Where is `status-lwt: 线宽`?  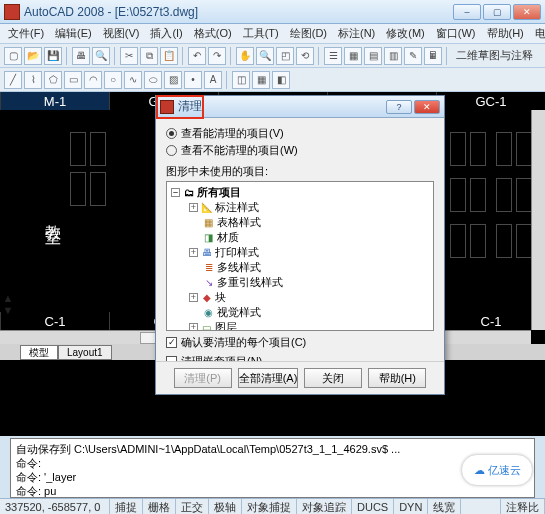 status-lwt: 线宽 is located at coordinates (444, 506).